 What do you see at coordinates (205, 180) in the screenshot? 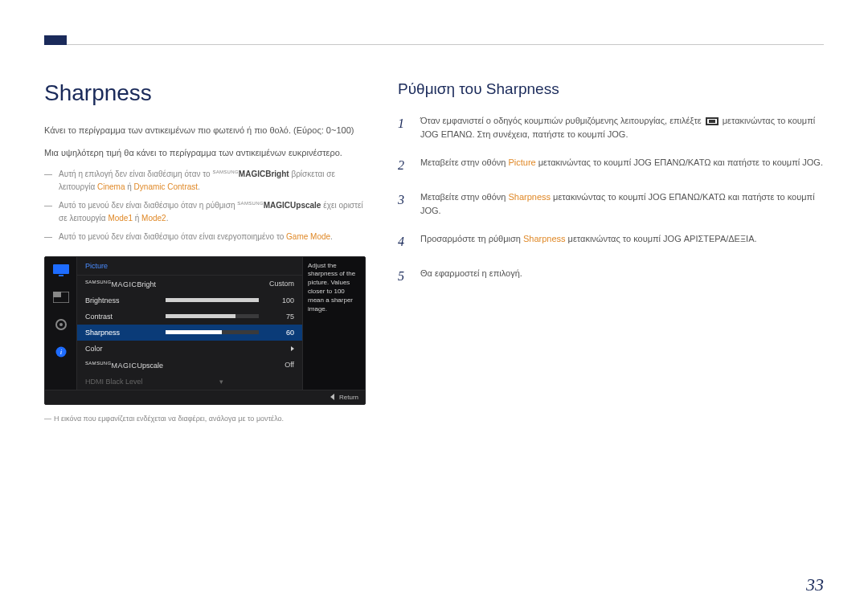
I see `note-1: Αυτή η επιλογή δεν είναι διαθέσιμη όταν …` at bounding box center [205, 180].